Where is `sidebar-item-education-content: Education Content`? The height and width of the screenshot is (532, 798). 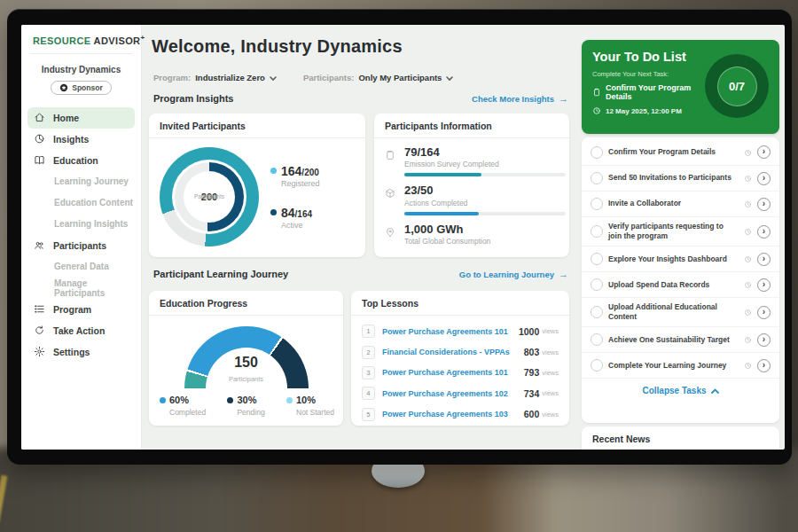
sidebar-item-education-content: Education Content is located at coordinates (82, 203).